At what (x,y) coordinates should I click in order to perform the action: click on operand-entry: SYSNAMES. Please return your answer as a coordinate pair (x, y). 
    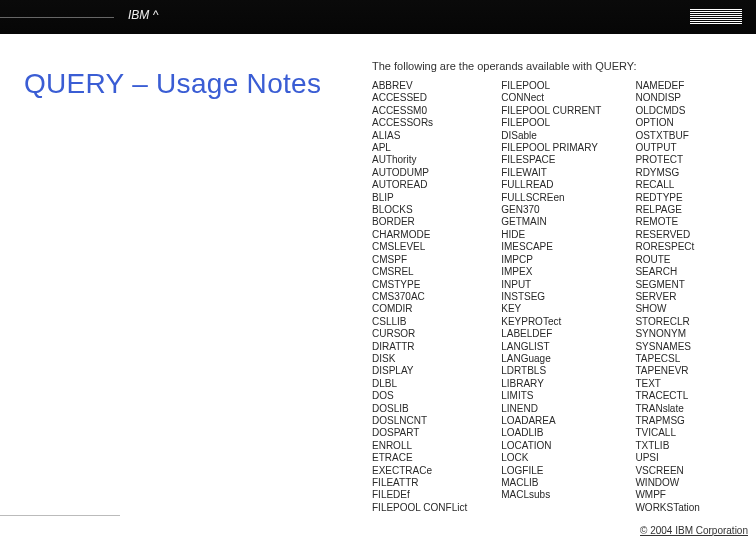
    Looking at the image, I should click on (667, 347).